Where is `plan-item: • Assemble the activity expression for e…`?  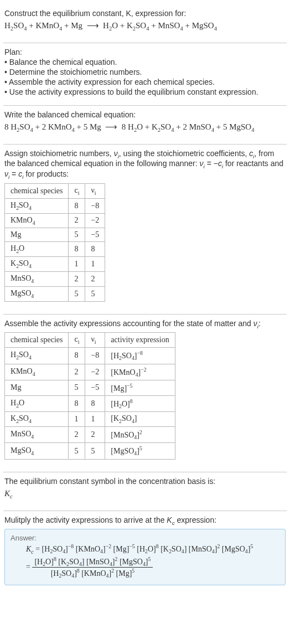
plan-item: • Assemble the activity expression for e… is located at coordinates (145, 82).